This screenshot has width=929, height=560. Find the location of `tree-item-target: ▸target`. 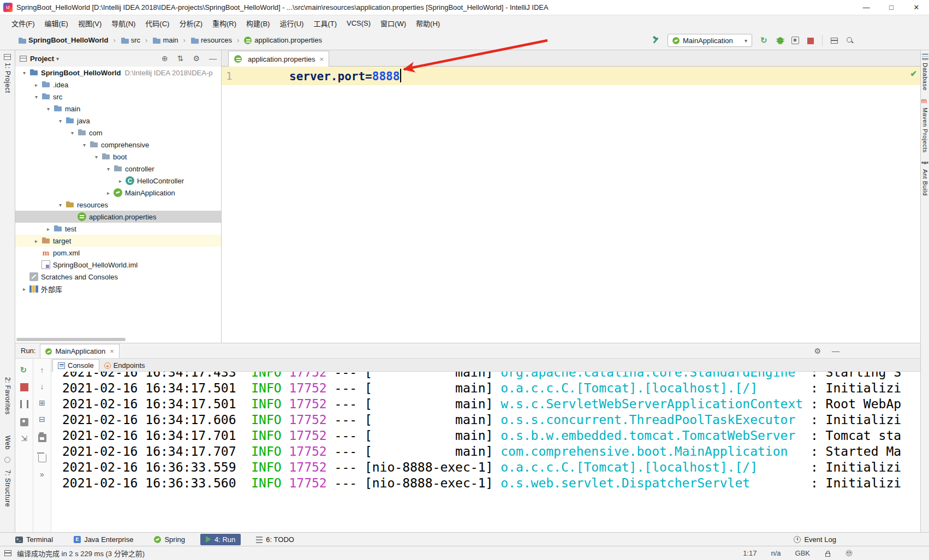

tree-item-target: ▸target is located at coordinates (118, 241).